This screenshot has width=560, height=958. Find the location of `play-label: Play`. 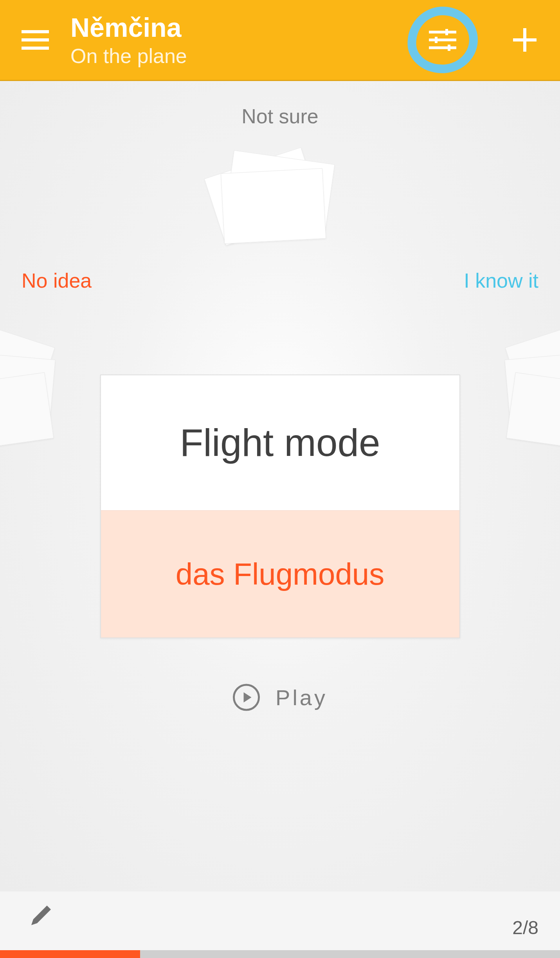

play-label: Play is located at coordinates (301, 697).